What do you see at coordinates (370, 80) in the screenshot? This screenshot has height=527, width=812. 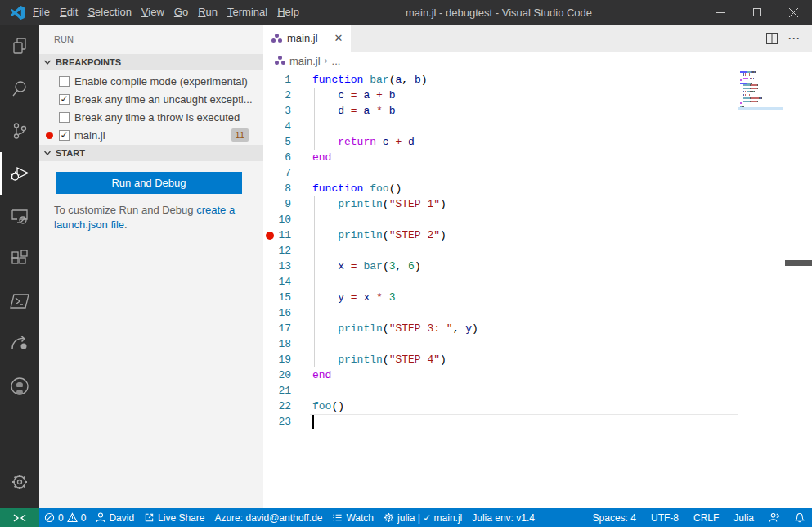 I see `code-text: function bar(a, b)` at bounding box center [370, 80].